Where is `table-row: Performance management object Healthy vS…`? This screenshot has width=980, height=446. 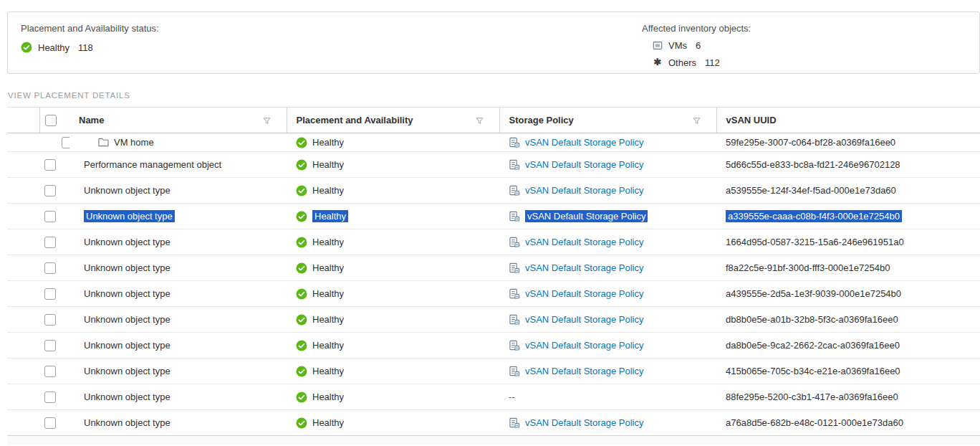
table-row: Performance management object Healthy vS… is located at coordinates (494, 165).